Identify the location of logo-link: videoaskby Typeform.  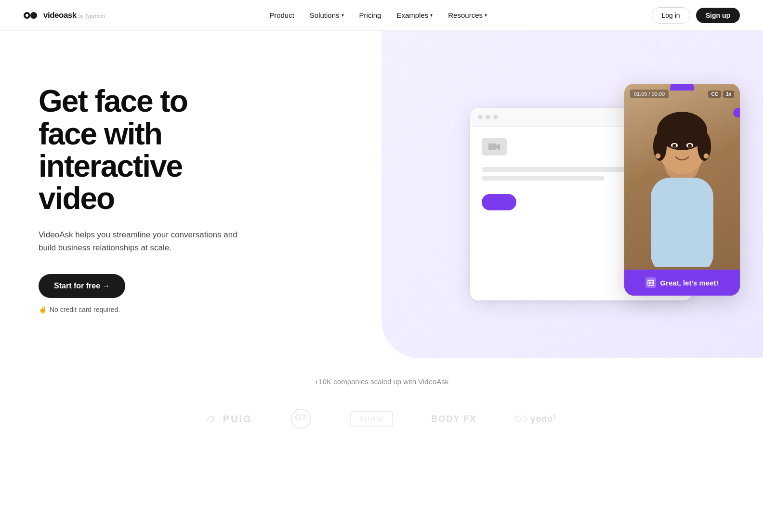
(64, 15).